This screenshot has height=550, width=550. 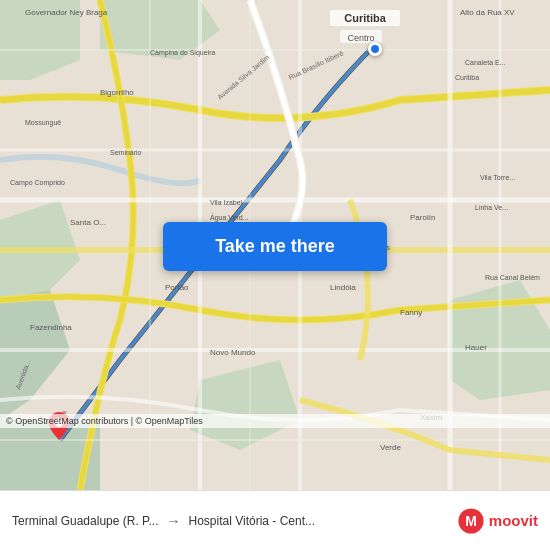 I want to click on svg-text: Governador Ney Braga, so click(x=66, y=12).